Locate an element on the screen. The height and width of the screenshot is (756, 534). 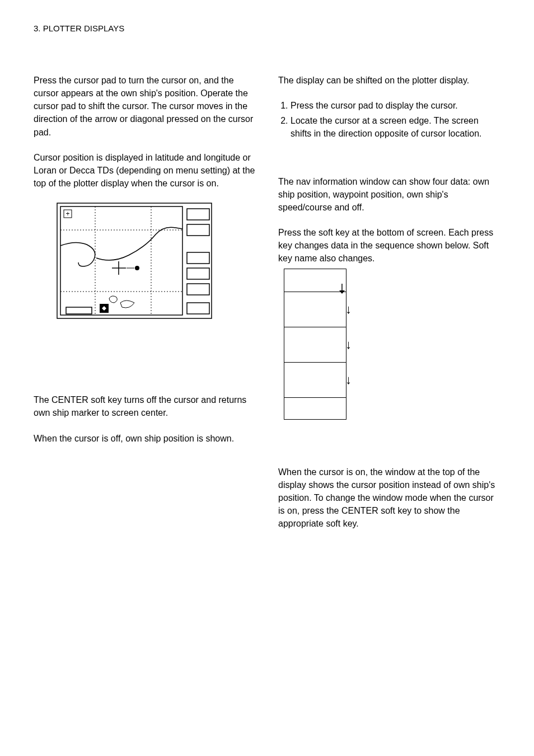
paragraph: The nav information window can show four… is located at coordinates (390, 195).